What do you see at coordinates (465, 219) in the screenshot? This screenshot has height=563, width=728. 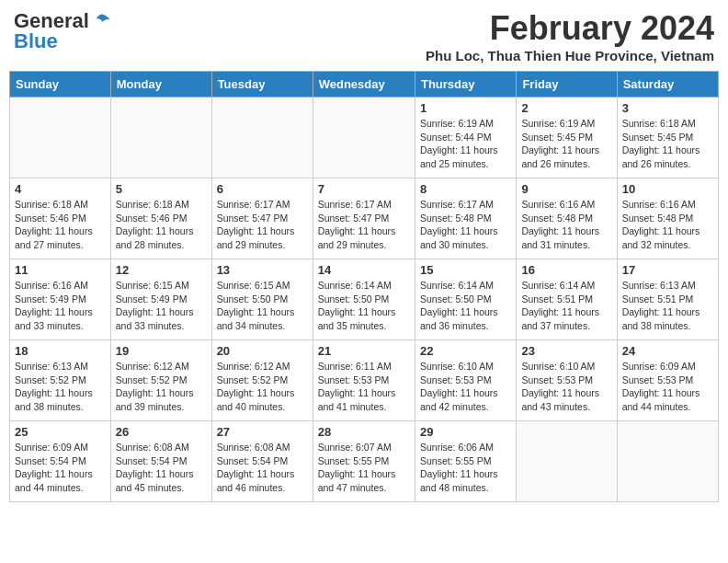 I see `calendar-day-cell: 8Sunrise: 6:17 AM Sunset: 5:48 PM Daylig…` at bounding box center [465, 219].